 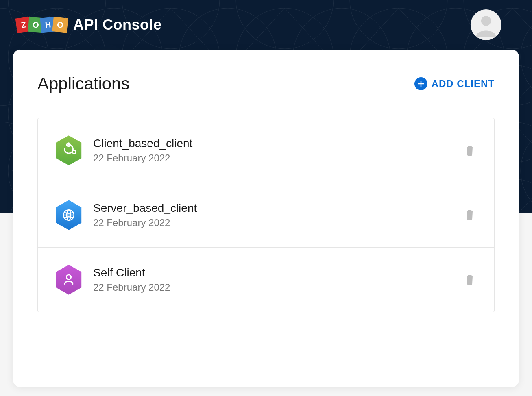 What do you see at coordinates (463, 84) in the screenshot?
I see `add-client-label: ADD CLIENT` at bounding box center [463, 84].